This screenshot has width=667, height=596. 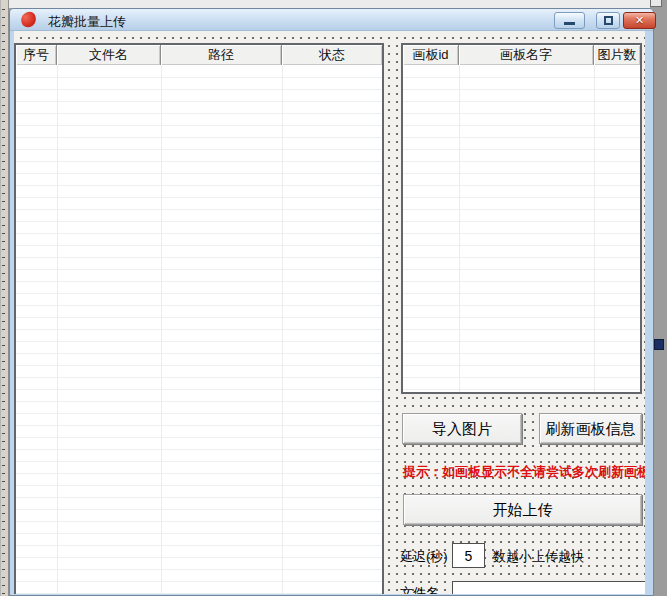 I want to click on refresh-hint-text: 提示：如画板显示不全请尝试多次刷新画板, so click(x=524, y=472).